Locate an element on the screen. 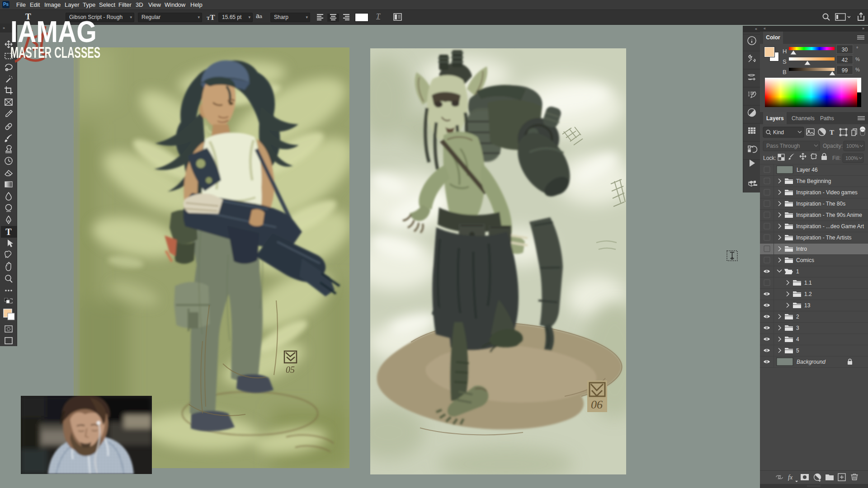 This screenshot has height=488, width=868. svg-text: Background is located at coordinates (811, 362).